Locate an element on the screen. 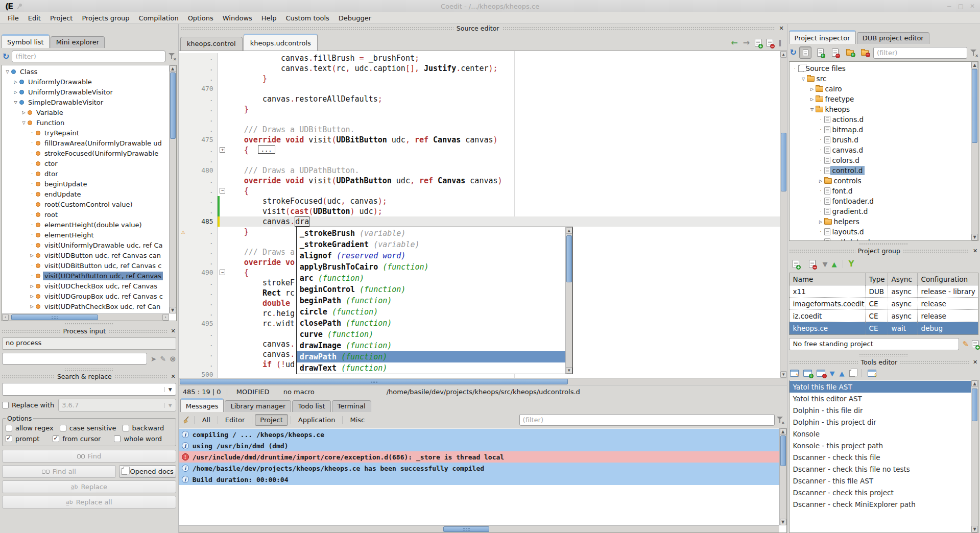 This screenshot has height=533, width=980. tool-item: Dolphin - this file dir is located at coordinates (880, 410).